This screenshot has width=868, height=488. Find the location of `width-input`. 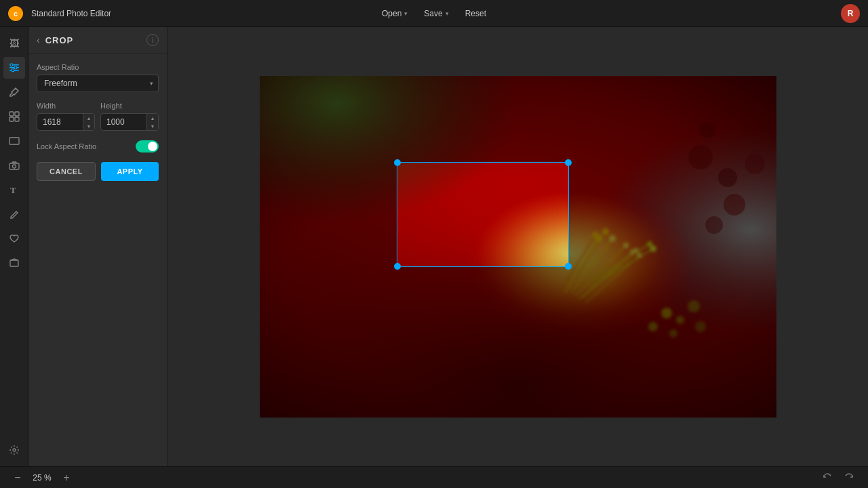

width-input is located at coordinates (60, 122).